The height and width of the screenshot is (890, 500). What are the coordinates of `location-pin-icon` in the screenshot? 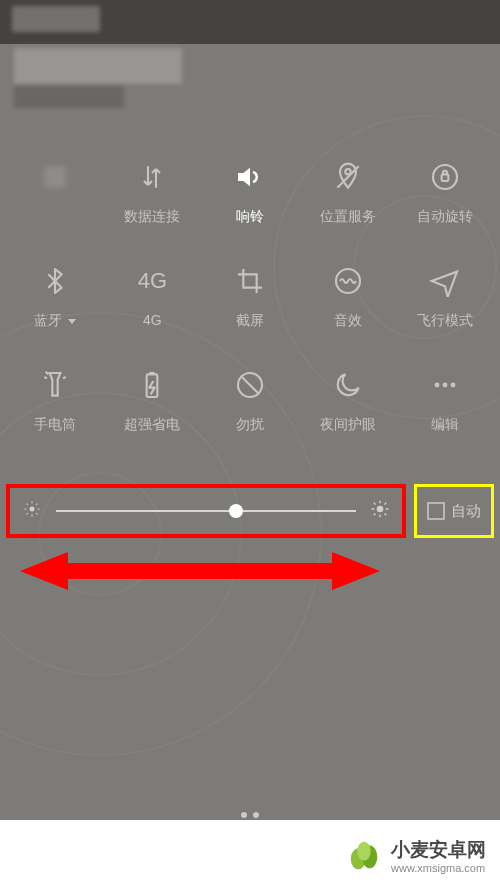 It's located at (348, 177).